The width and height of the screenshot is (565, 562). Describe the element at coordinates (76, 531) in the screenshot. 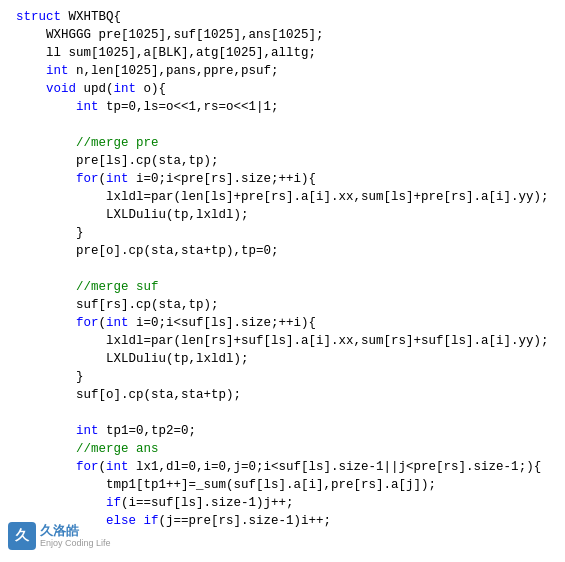

I see `watermark-main-text: 久洛皓` at that location.